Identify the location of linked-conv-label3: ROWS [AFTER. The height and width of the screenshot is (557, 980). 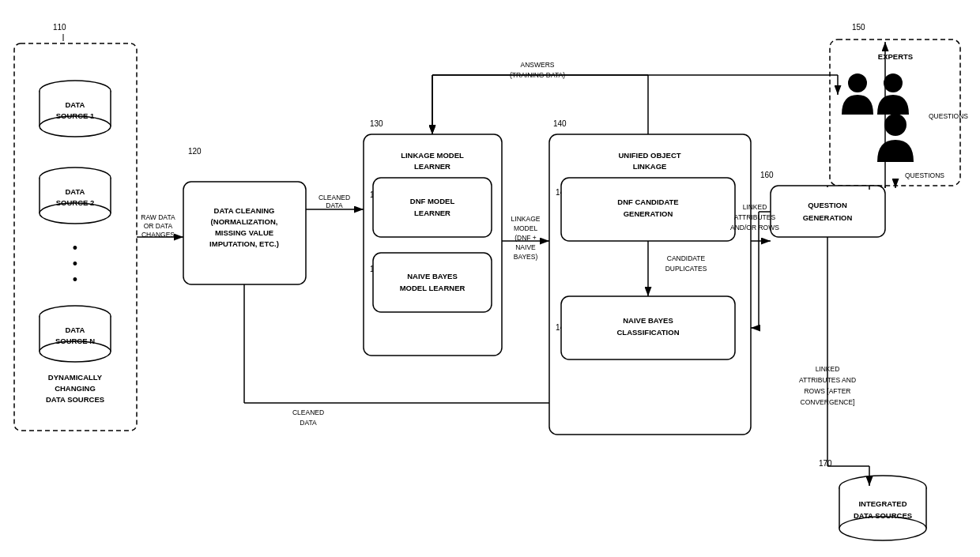
(827, 391).